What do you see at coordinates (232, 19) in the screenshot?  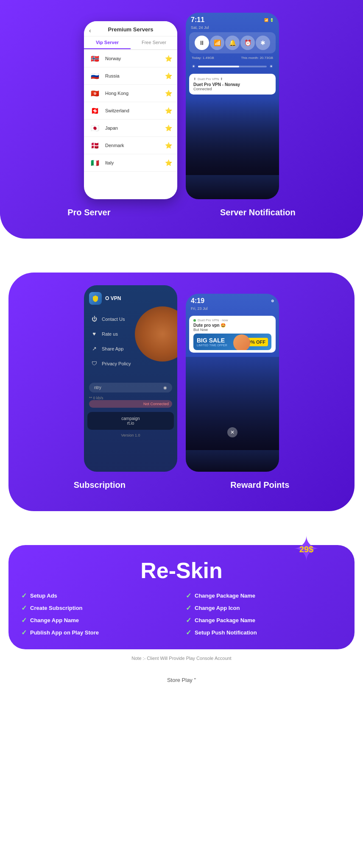 I see `status-bar: 7:11 📶🔋` at bounding box center [232, 19].